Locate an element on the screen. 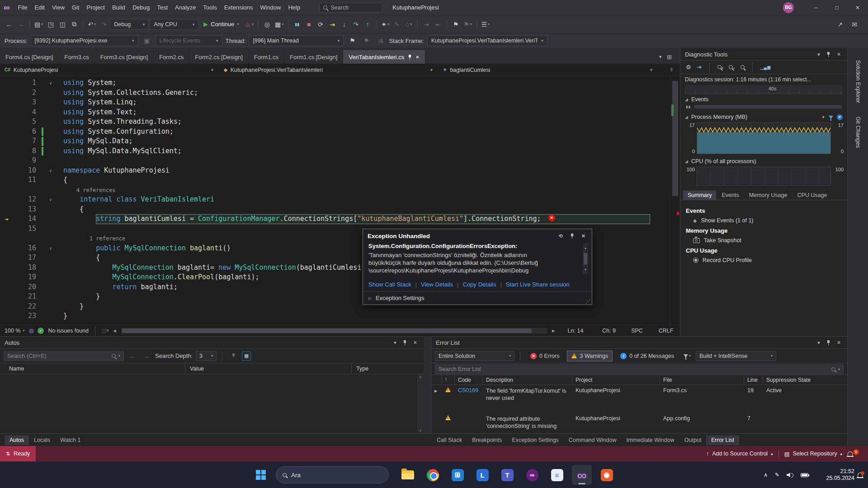 The image size is (868, 488). column-code: Code is located at coordinates (469, 380).